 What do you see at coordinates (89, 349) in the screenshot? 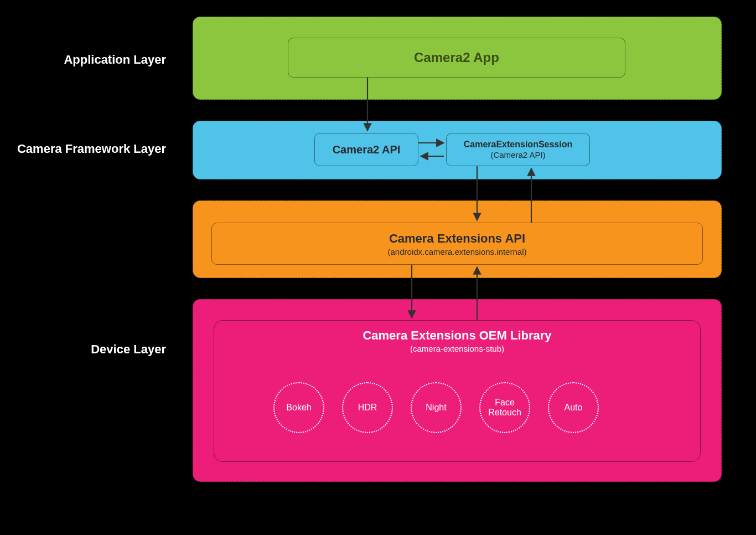
I see `label-device-layer: Device Layer` at bounding box center [89, 349].